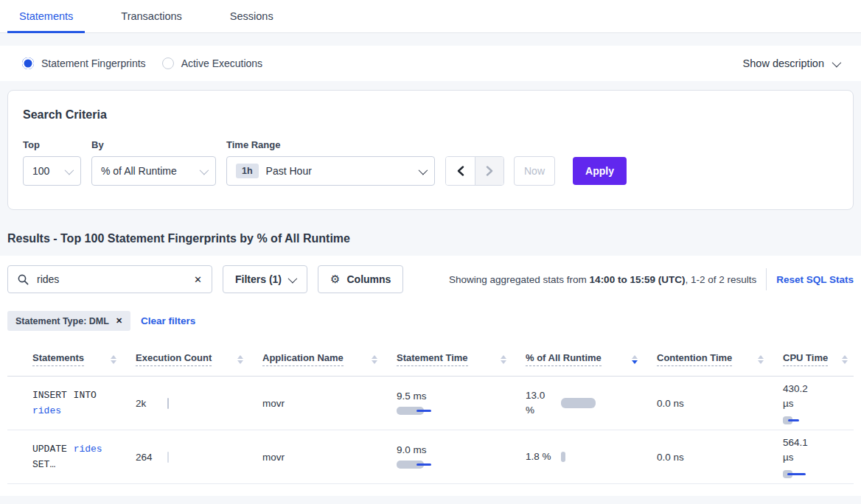 The height and width of the screenshot is (504, 861). What do you see at coordinates (198, 280) in the screenshot?
I see `clear-search-icon: ✕` at bounding box center [198, 280].